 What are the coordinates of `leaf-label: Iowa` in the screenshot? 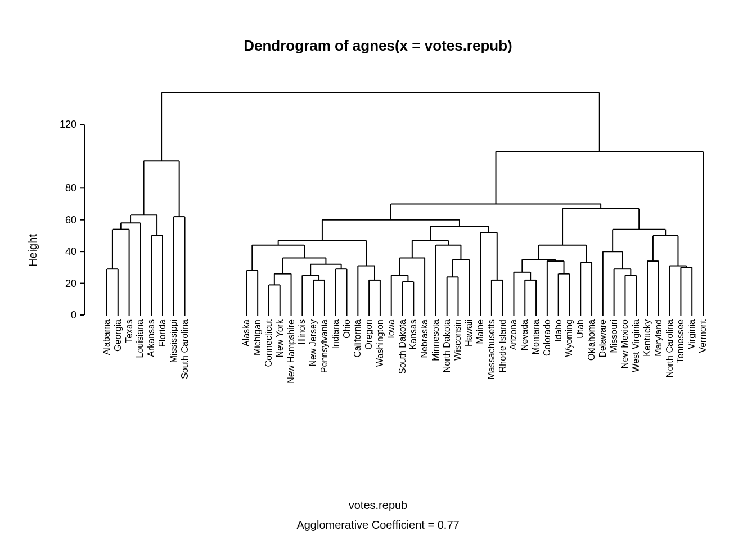 It's located at (392, 329).